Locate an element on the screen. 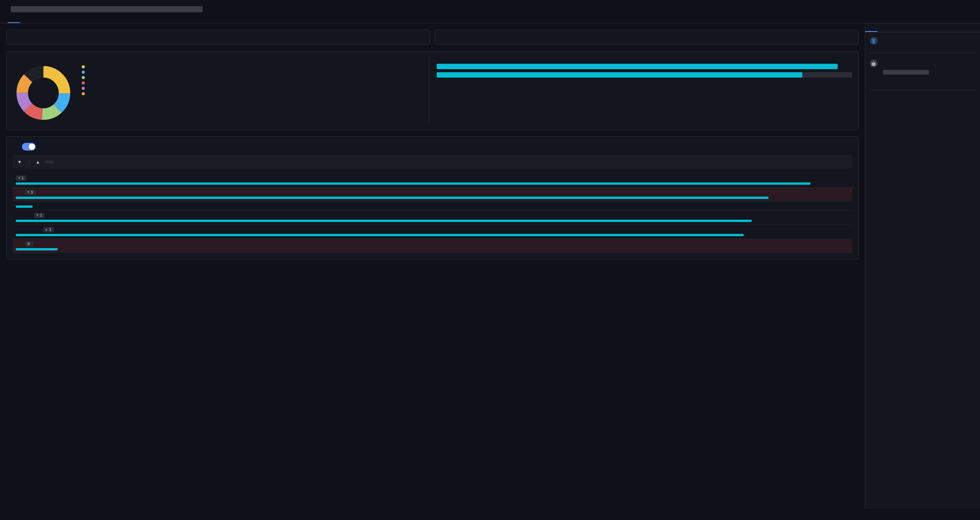 This screenshot has width=980, height=520. response-header: 🤖 is located at coordinates (922, 63).